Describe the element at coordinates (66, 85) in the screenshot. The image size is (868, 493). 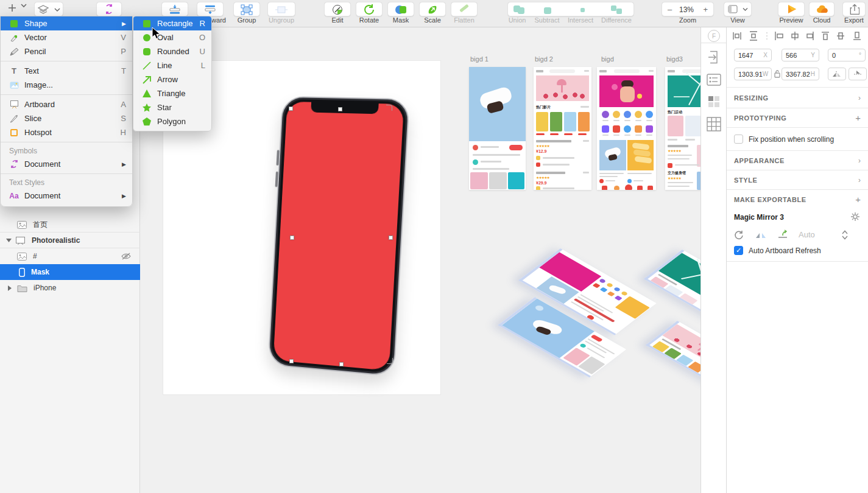
I see `menu-item-image: Image...` at that location.